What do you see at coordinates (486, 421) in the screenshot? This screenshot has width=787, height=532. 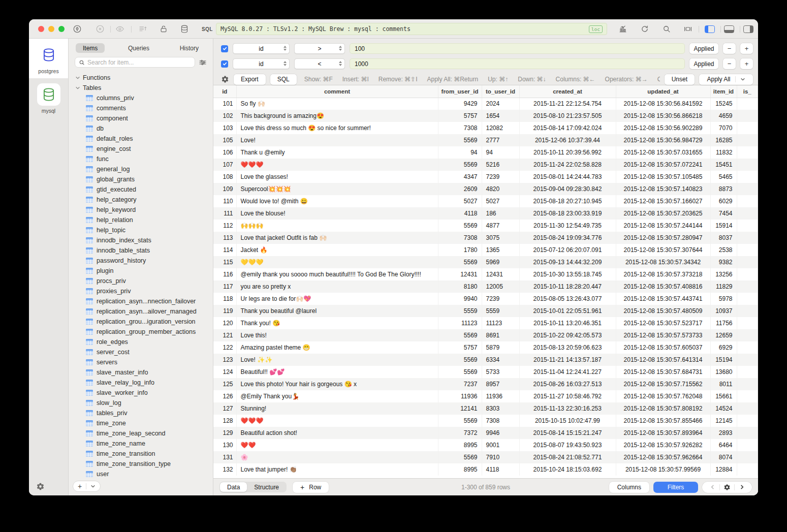 I see `table-row: 128❤️❤️❤️556973082015-10-15 10:02:47.992…` at bounding box center [486, 421].